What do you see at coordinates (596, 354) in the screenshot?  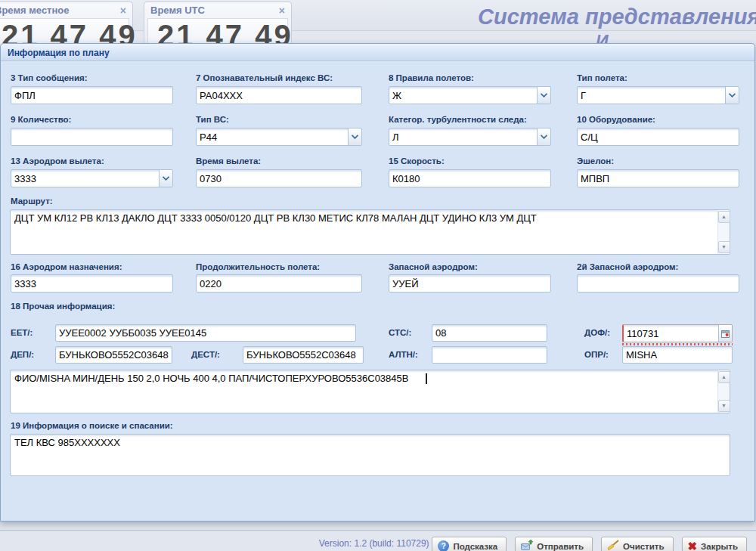 I see `label-opr: ОПР/:` at bounding box center [596, 354].